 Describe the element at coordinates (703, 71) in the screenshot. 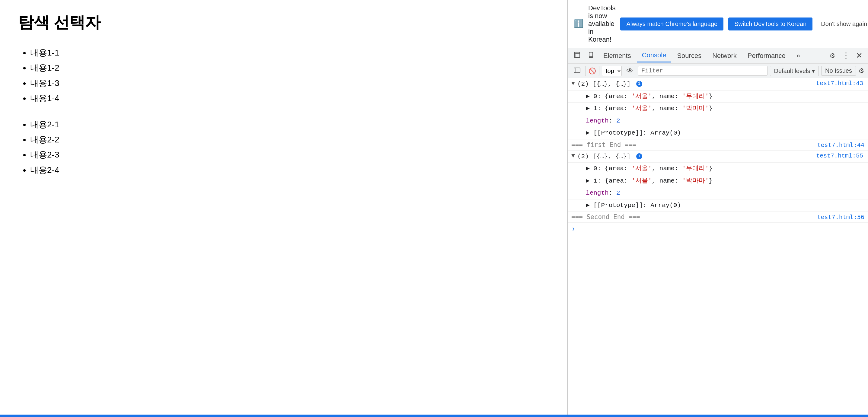

I see `filter-input` at that location.